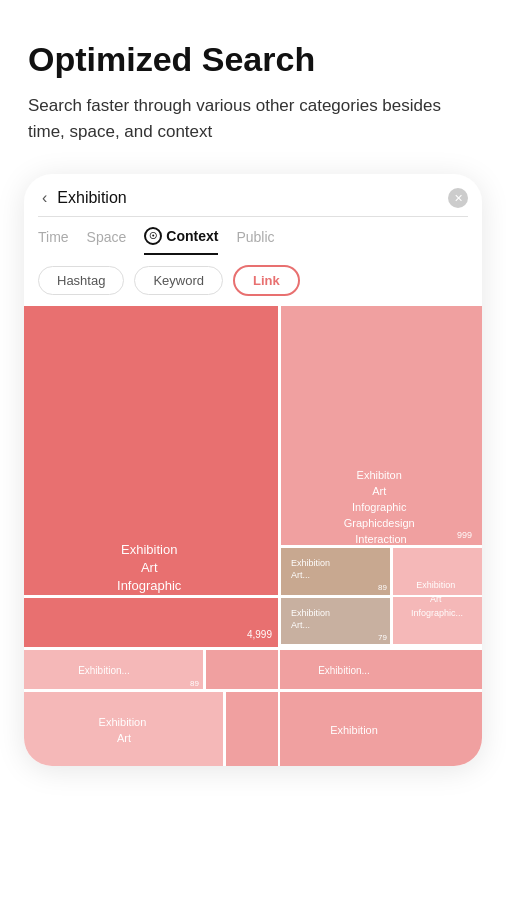  I want to click on cell-text-mid1b: Art..., so click(300, 575).